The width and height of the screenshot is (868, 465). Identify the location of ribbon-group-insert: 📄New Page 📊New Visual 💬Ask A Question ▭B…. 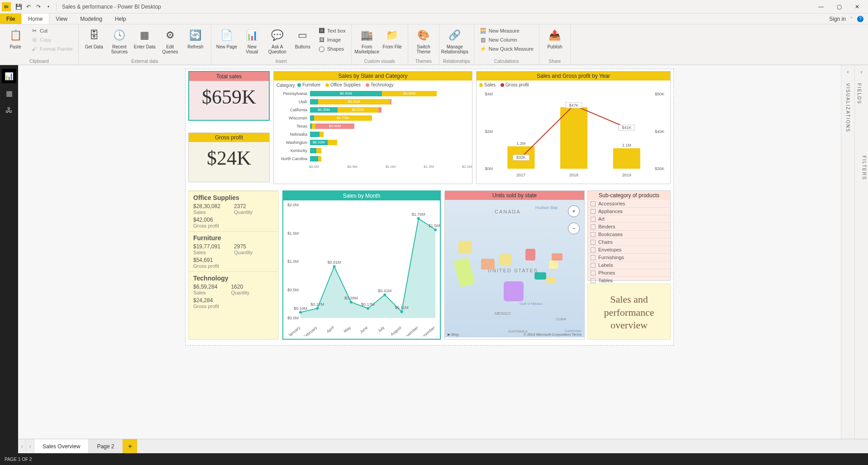
(281, 44).